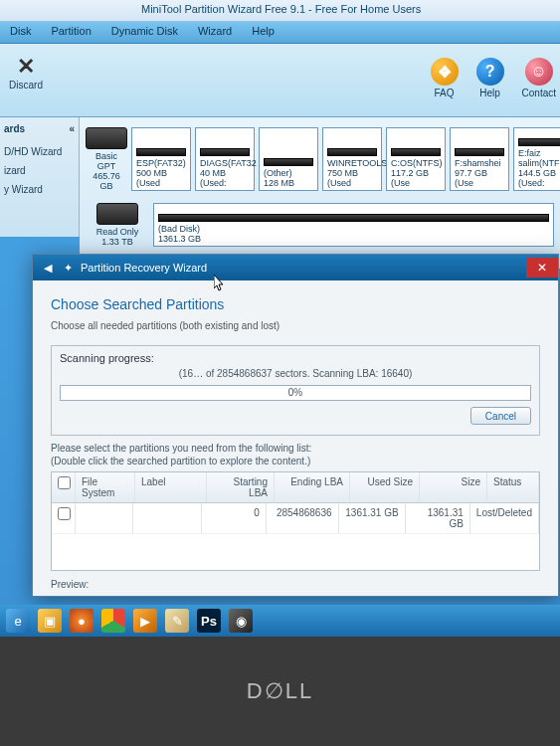 Image resolution: width=560 pixels, height=746 pixels. Describe the element at coordinates (225, 159) in the screenshot. I see `partition-diags: DIAGS(FAT3240 MB (Used:` at that location.